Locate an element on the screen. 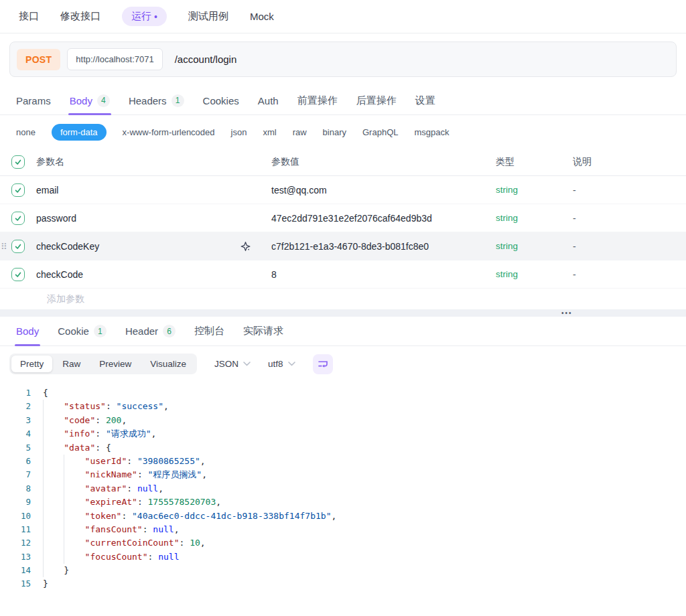 Image resolution: width=686 pixels, height=616 pixels. param-value: 47ec2dd791e31e2ef2076caf64ed9b3d is located at coordinates (383, 218).